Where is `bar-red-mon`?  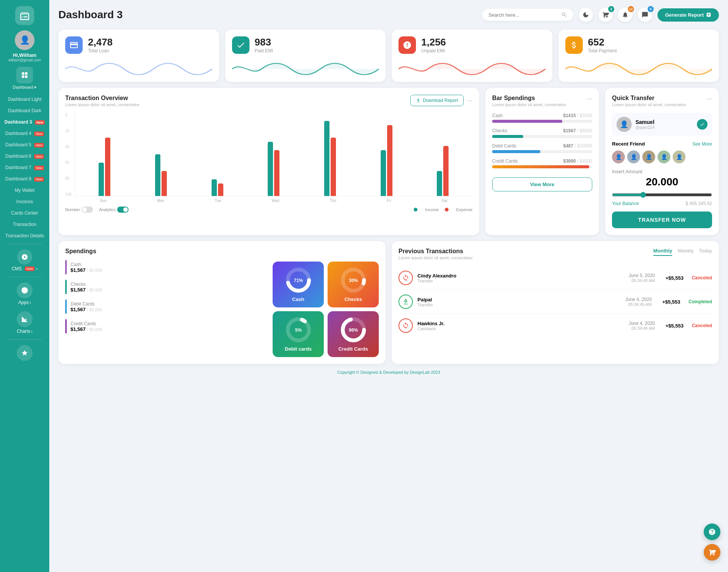
bar-red-mon is located at coordinates (164, 183).